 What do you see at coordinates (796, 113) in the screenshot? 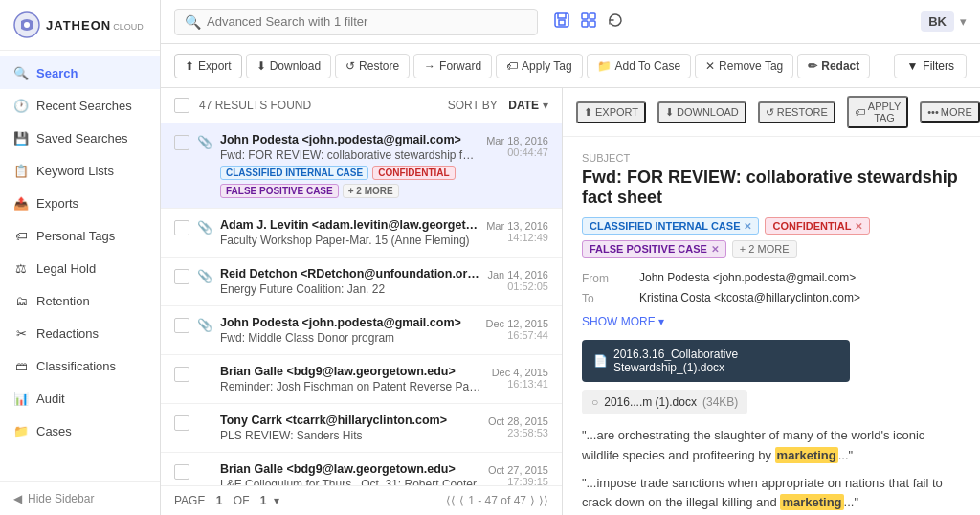
I see `detail-restore-button: ↺ RESTORE` at bounding box center [796, 113].